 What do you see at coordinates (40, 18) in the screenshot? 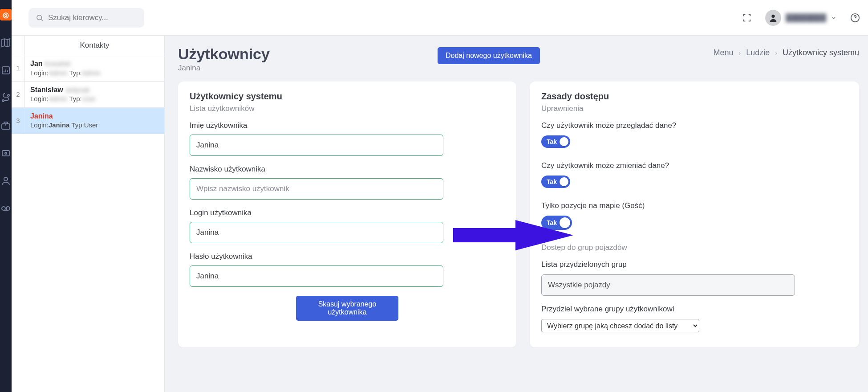
I see `search-icon` at bounding box center [40, 18].